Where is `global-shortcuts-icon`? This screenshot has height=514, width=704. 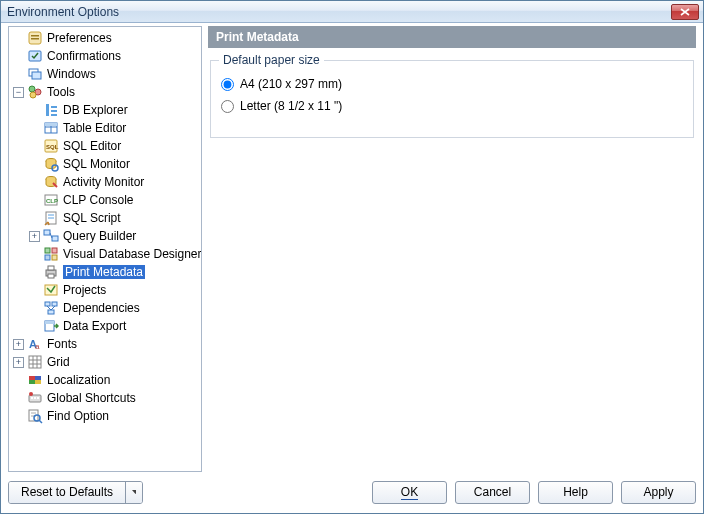 global-shortcuts-icon is located at coordinates (35, 398).